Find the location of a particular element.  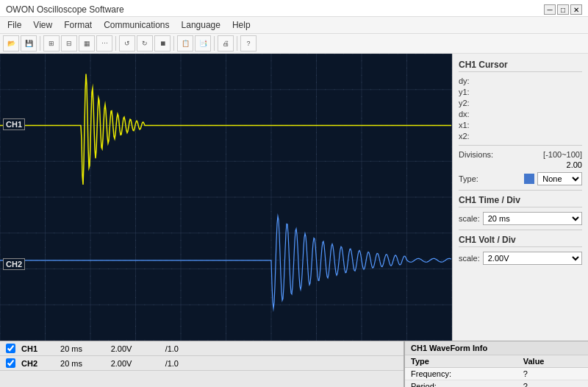

ch1-status-row: CH1 20 ms 2.00V /1.0 is located at coordinates (201, 349).